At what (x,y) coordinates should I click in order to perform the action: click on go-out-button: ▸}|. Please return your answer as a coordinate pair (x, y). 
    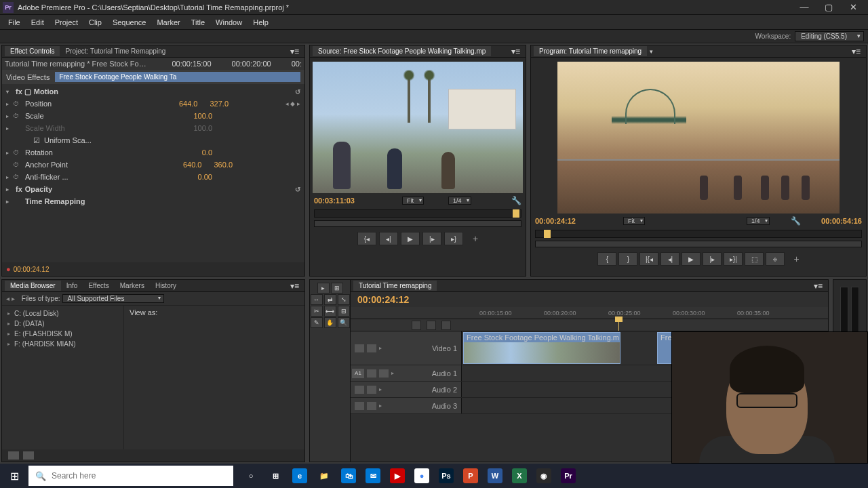
    Looking at the image, I should click on (733, 259).